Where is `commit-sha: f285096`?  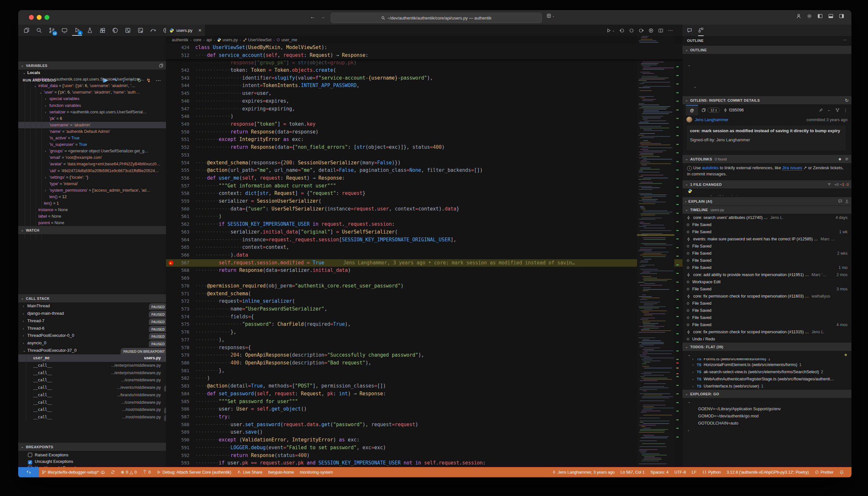
commit-sha: f285096 is located at coordinates (733, 110).